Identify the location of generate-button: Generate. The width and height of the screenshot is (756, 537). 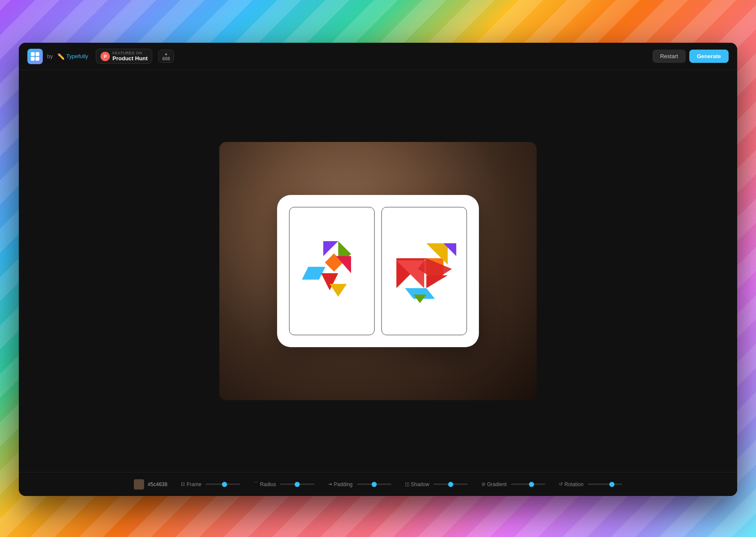
(709, 56).